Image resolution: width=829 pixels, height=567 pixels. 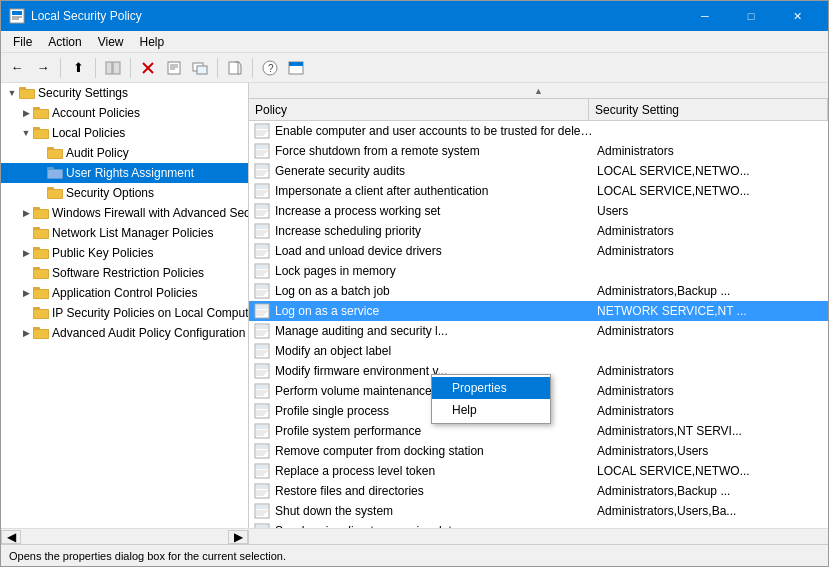 What do you see at coordinates (124, 133) in the screenshot?
I see `tree-item-local-policies: ▼ Local Policies` at bounding box center [124, 133].